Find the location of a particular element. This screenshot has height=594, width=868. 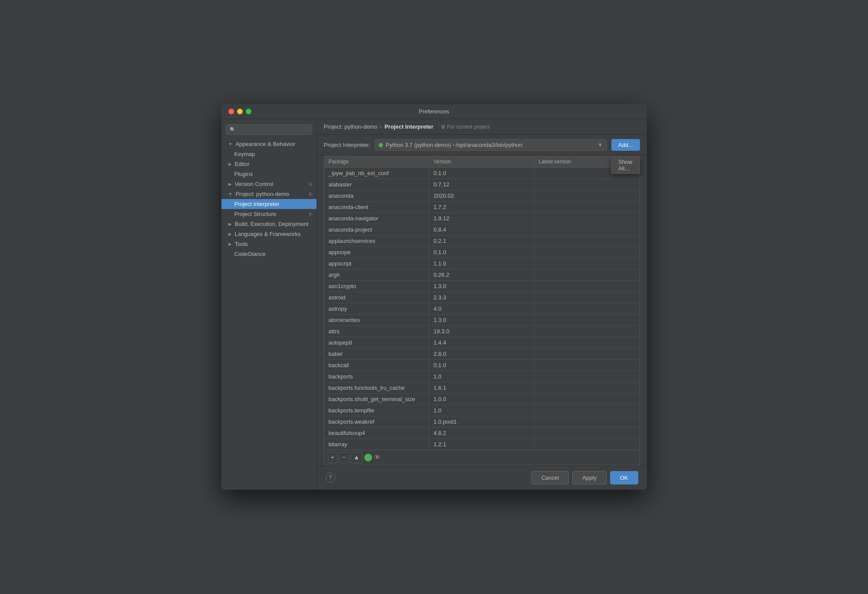

package-version-cell: 1.7.2 is located at coordinates (482, 207).